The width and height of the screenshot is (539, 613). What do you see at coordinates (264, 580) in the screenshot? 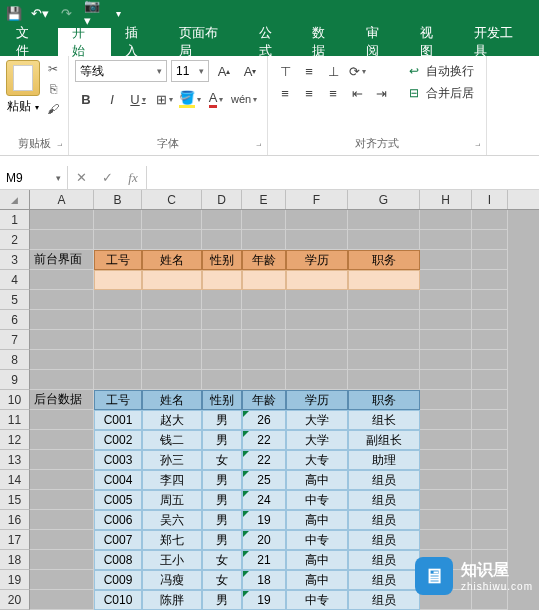
I see `cell: 18` at bounding box center [264, 580].